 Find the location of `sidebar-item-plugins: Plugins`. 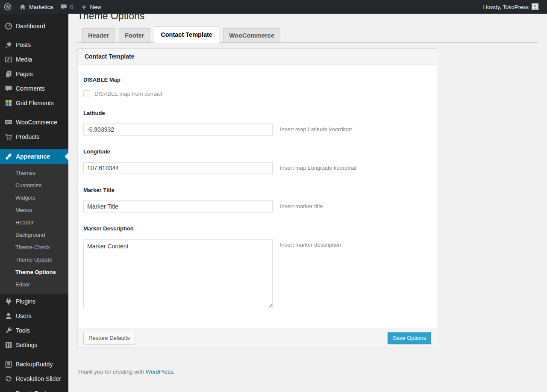

sidebar-item-plugins: Plugins is located at coordinates (34, 301).